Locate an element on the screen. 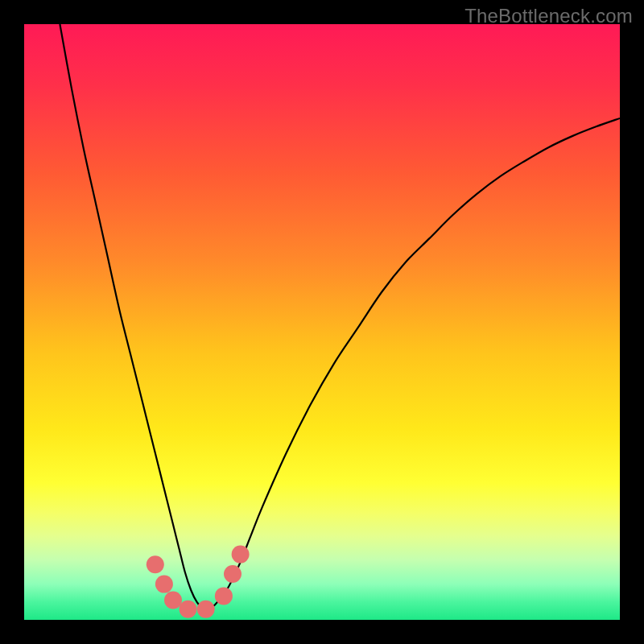  watermark: TheBottleneck.com is located at coordinates (549, 16).